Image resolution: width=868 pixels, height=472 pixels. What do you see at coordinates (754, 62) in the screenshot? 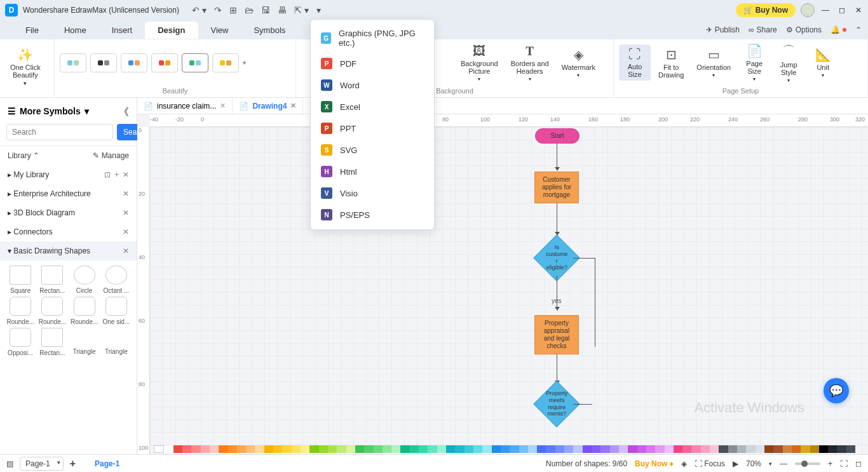
I see `page-size-button: 📄Page Size▾` at bounding box center [754, 62].